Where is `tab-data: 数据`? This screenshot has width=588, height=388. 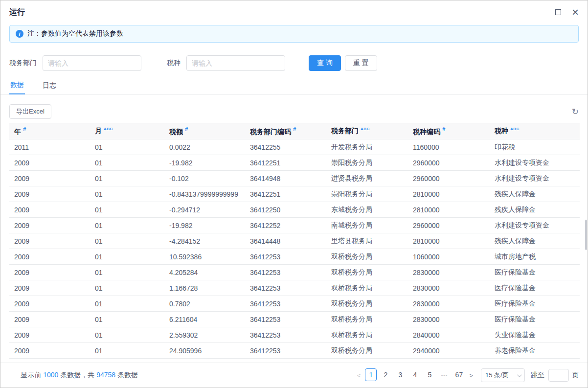 tab-data: 数据 is located at coordinates (17, 86).